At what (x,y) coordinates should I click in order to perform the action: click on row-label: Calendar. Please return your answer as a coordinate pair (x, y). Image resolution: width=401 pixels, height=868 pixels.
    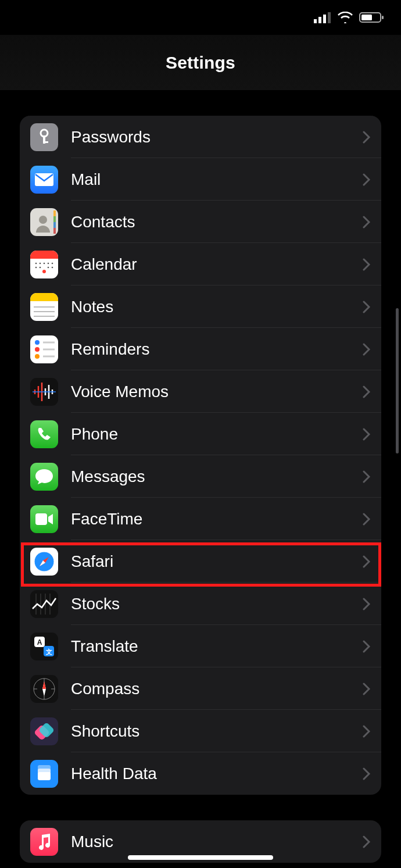
    Looking at the image, I should click on (217, 265).